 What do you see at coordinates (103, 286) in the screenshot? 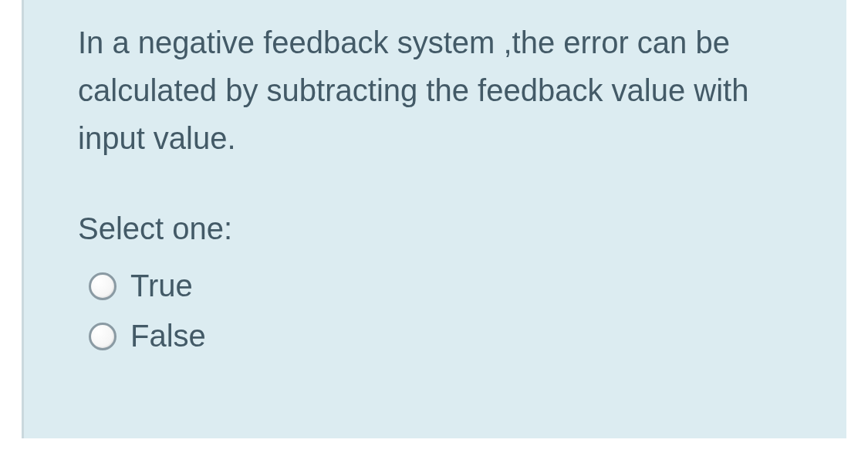
I see `radio-true` at bounding box center [103, 286].